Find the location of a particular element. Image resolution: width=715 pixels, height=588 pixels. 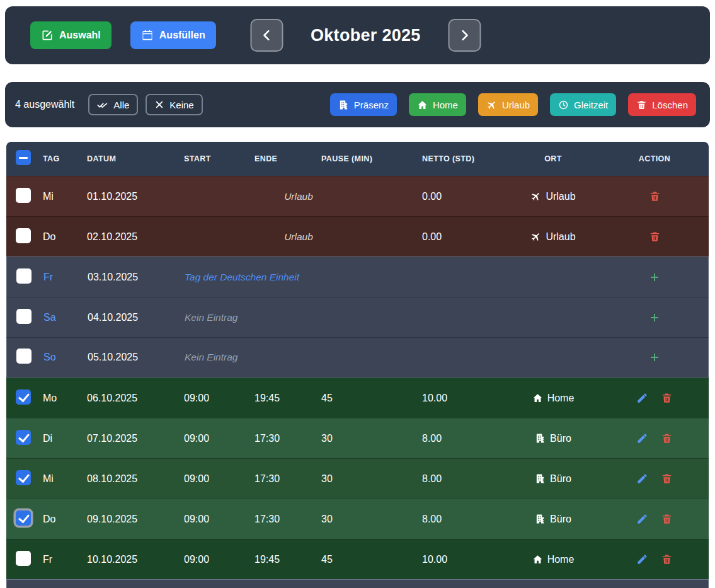

loeschen-label: Löschen is located at coordinates (670, 105).